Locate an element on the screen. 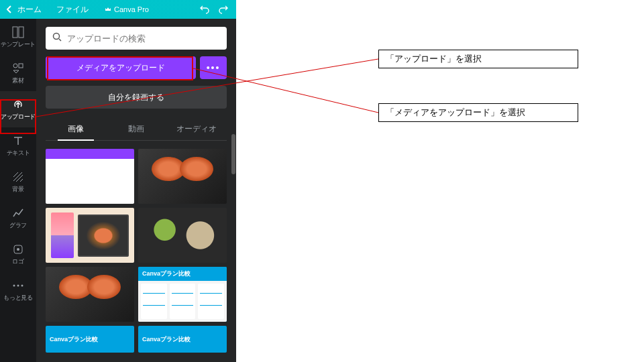  text-icon is located at coordinates (18, 141).